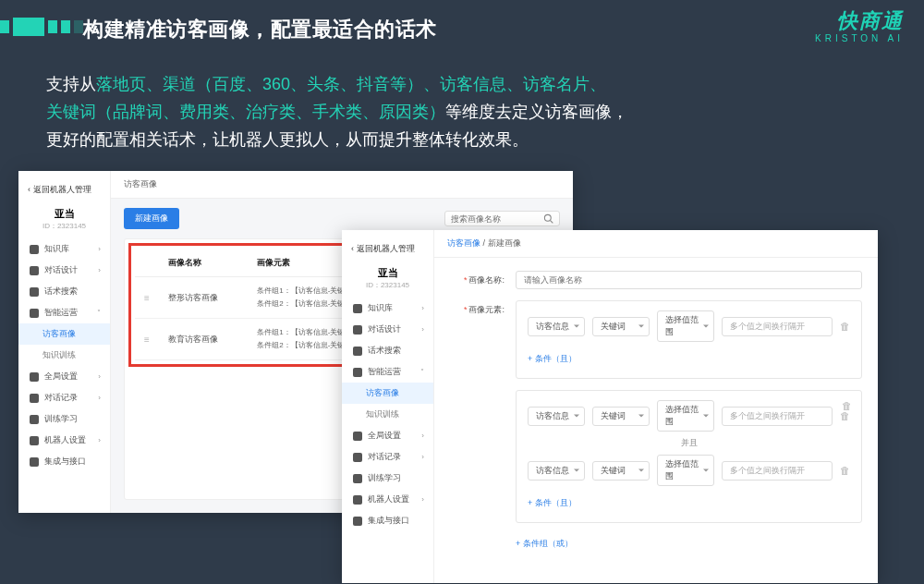  What do you see at coordinates (689, 543) in the screenshot?
I see `add-group-link: + 条件组（或）` at bounding box center [689, 543].